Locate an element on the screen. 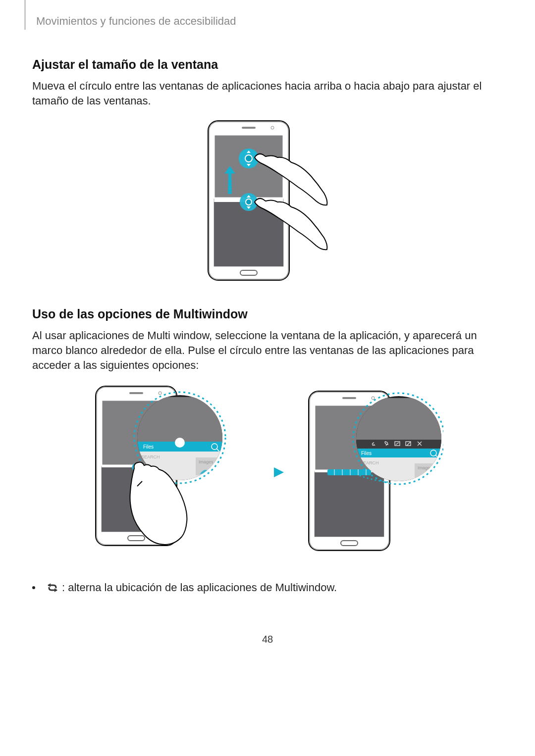  left-margin-rule is located at coordinates (25, 15).